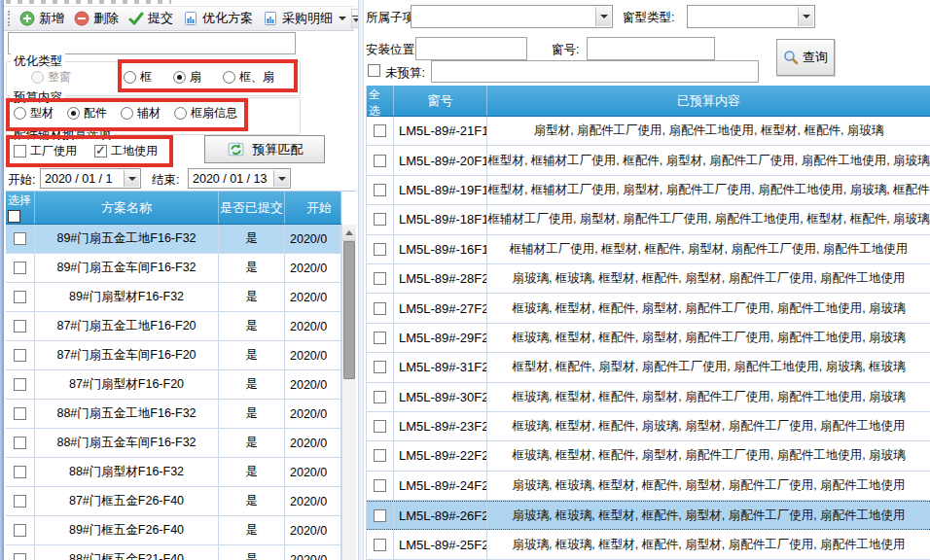 This screenshot has height=560, width=930. What do you see at coordinates (441, 101) in the screenshot?
I see `window-no-column-header: 窗号` at bounding box center [441, 101].